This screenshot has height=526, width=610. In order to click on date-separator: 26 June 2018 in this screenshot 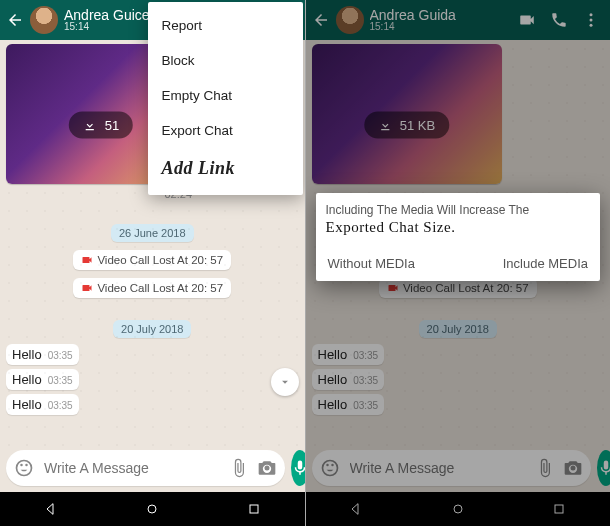, I will do `click(152, 233)`.